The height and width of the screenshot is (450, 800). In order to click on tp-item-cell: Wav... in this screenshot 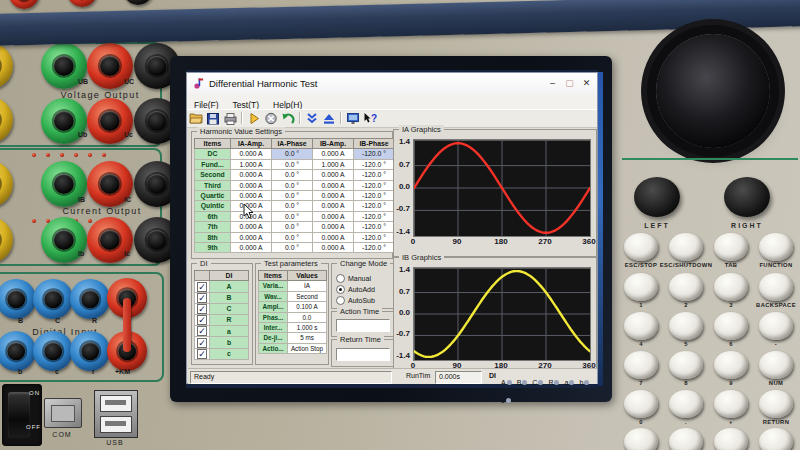, I will do `click(274, 296)`.